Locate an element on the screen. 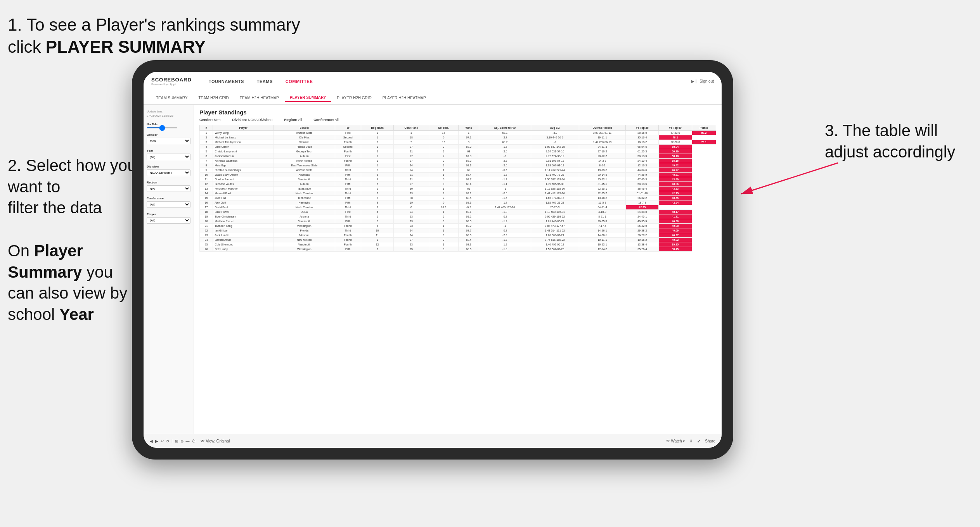 The width and height of the screenshot is (980, 527). table-row: 2Michael Le SassoOle MissSecond118067.1-… is located at coordinates (458, 138).